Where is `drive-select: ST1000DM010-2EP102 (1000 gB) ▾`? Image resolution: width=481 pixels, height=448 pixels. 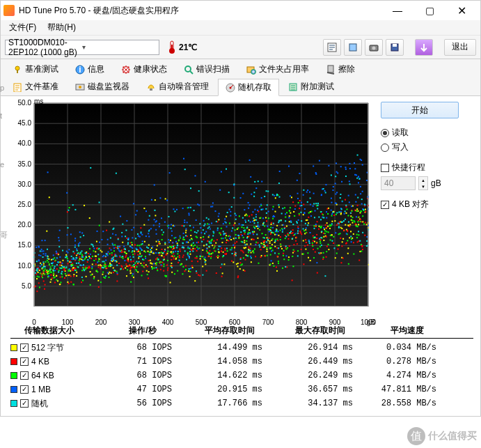 drive-select: ST1000DM010-2EP102 (1000 gB) ▾ is located at coordinates (82, 47).